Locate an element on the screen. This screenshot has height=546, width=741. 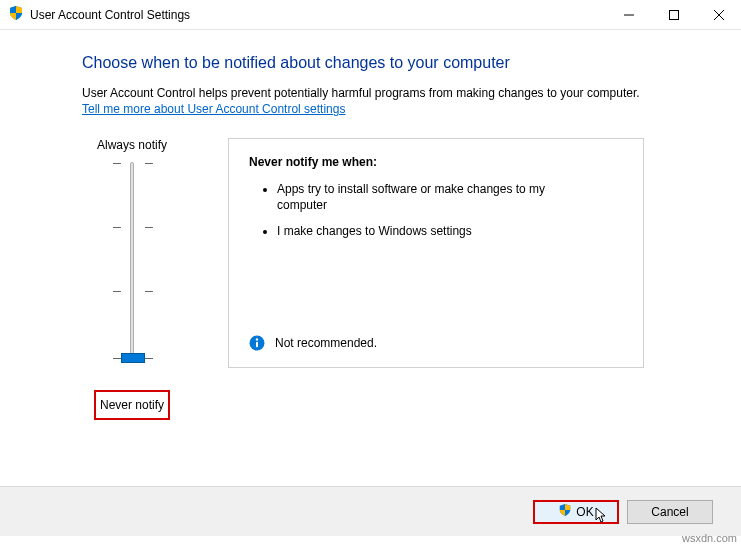
watermark: wsxdn.com is located at coordinates (710, 538).